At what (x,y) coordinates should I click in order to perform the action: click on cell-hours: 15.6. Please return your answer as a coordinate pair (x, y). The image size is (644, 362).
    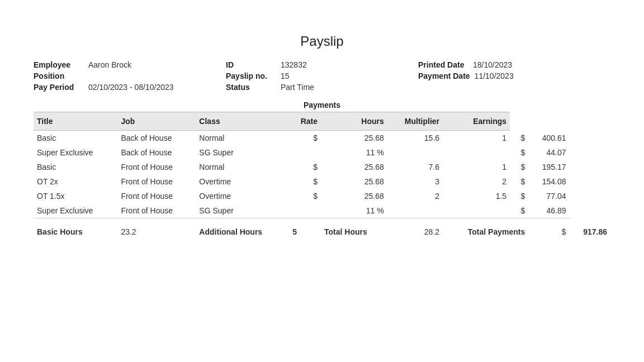
    Looking at the image, I should click on (415, 139).